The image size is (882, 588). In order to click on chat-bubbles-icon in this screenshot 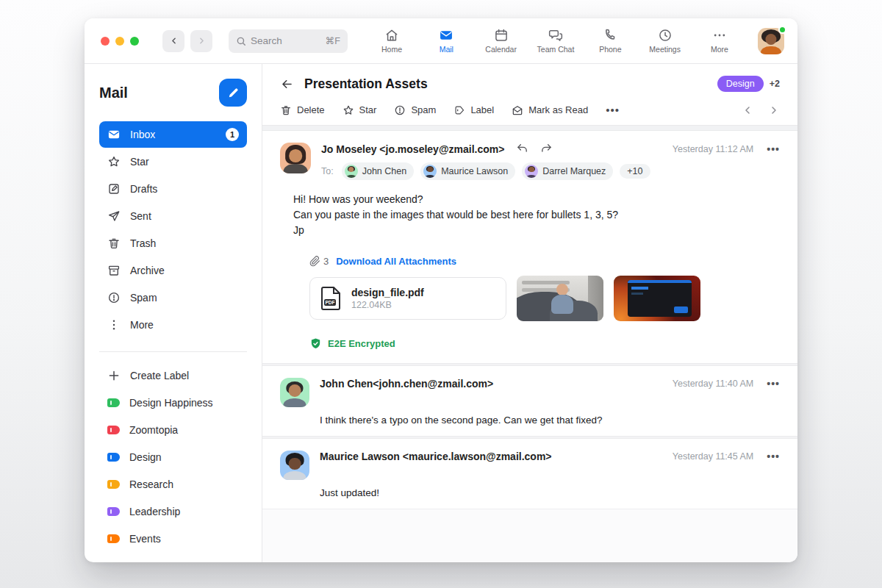, I will do `click(556, 35)`.